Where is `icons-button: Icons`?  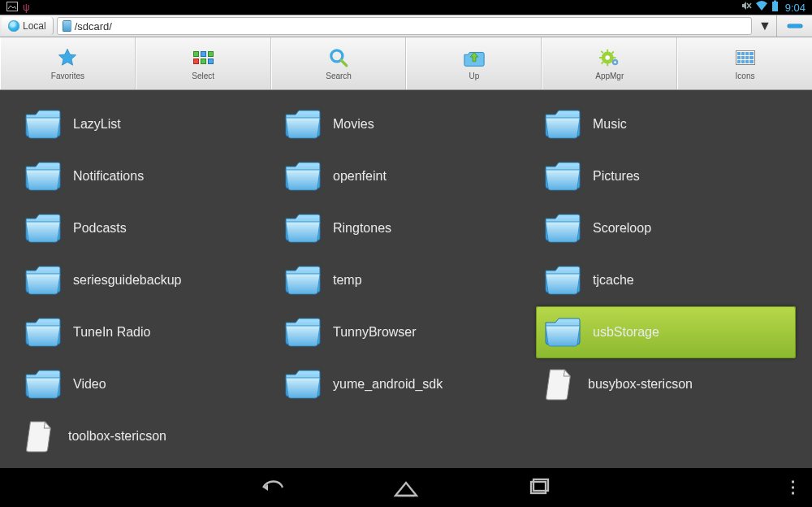 icons-button: Icons is located at coordinates (745, 63).